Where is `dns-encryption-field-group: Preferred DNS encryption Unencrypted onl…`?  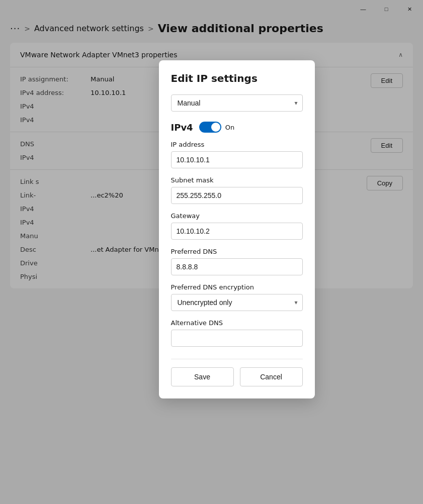
dns-encryption-field-group: Preferred DNS encryption Unencrypted onl… is located at coordinates (237, 297).